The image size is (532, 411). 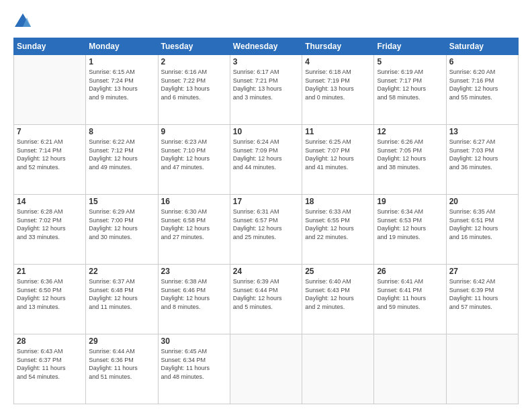 I want to click on calendar-cell: 10Sunrise: 6:24 AMSunset: 7:09 PMDayligh…, so click(x=266, y=160).